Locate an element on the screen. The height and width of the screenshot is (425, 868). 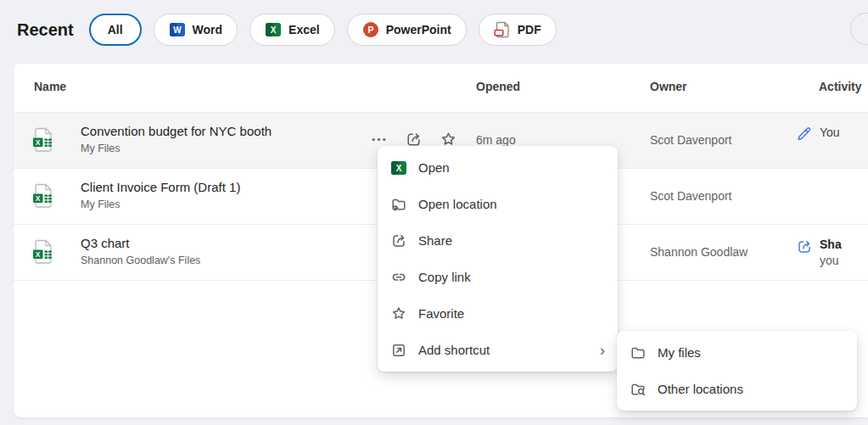
shortcut-icon is located at coordinates (399, 350).